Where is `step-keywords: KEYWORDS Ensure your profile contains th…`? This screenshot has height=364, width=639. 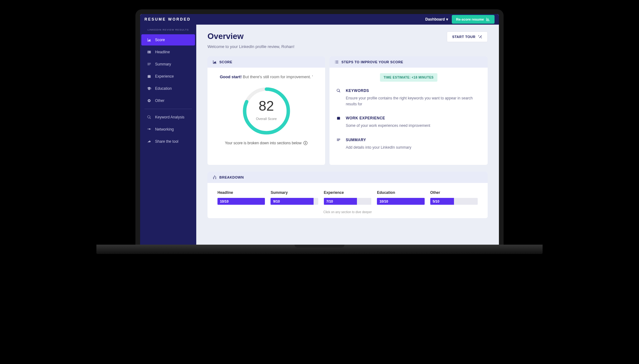
step-keywords: KEYWORDS Ensure your profile contains th… is located at coordinates (409, 98).